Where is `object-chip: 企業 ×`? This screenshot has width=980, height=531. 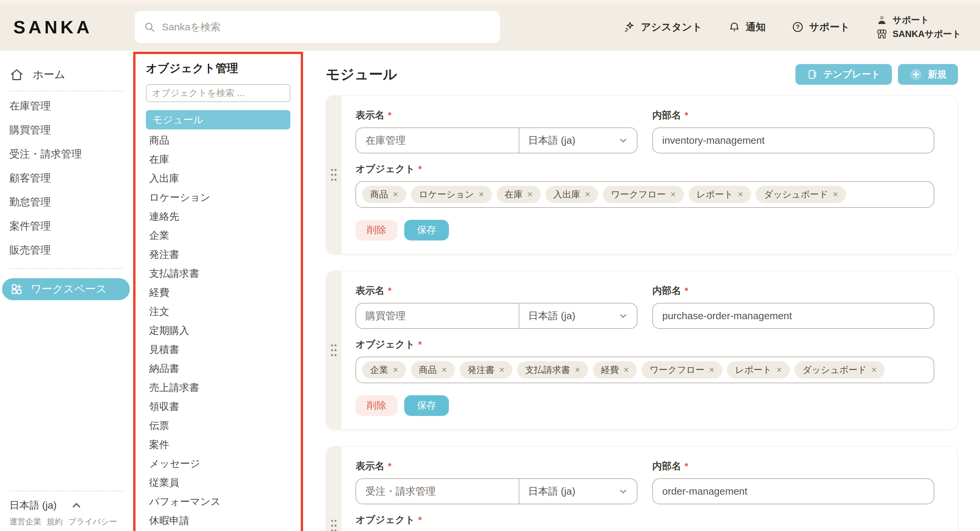 object-chip: 企業 × is located at coordinates (384, 370).